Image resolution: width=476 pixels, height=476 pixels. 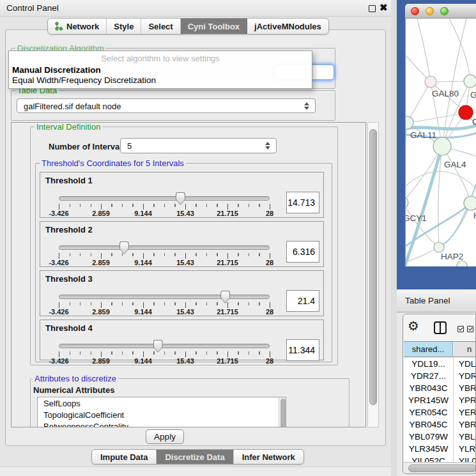 What do you see at coordinates (440, 468) in the screenshot?
I see `table-horizontal-scrollbar` at bounding box center [440, 468].